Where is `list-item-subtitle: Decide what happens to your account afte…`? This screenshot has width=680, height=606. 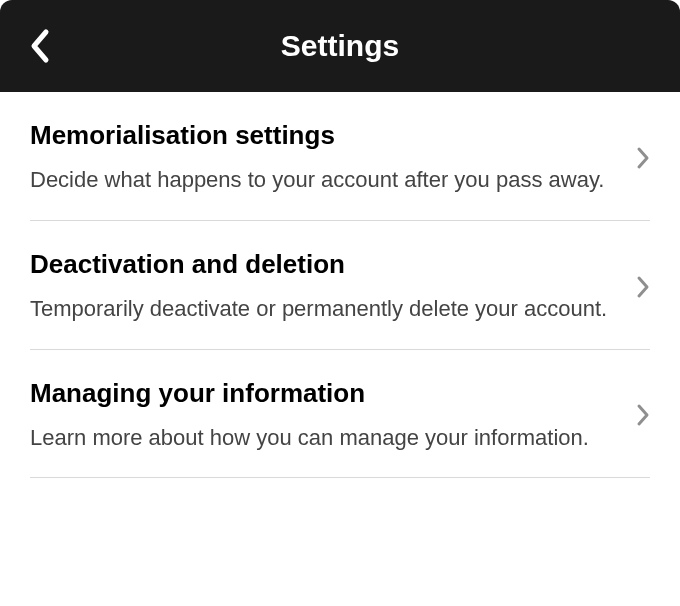
list-item-subtitle: Decide what happens to your account afte… is located at coordinates (325, 180).